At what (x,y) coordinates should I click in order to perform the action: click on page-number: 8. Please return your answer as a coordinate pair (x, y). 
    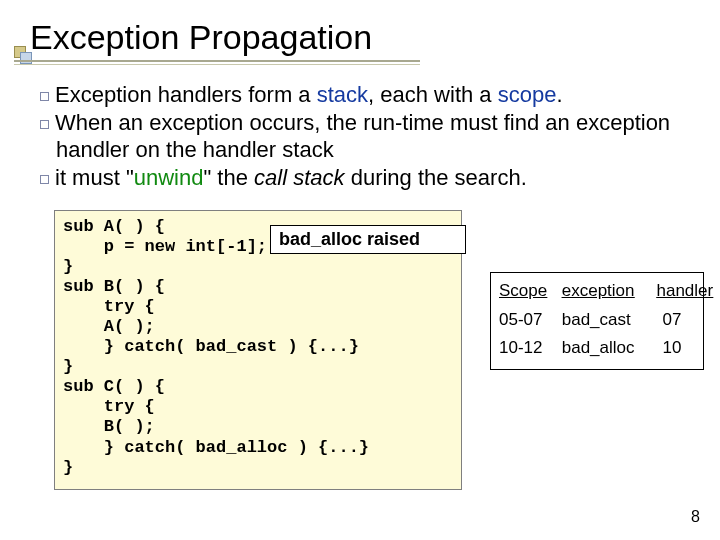
    Looking at the image, I should click on (696, 517).